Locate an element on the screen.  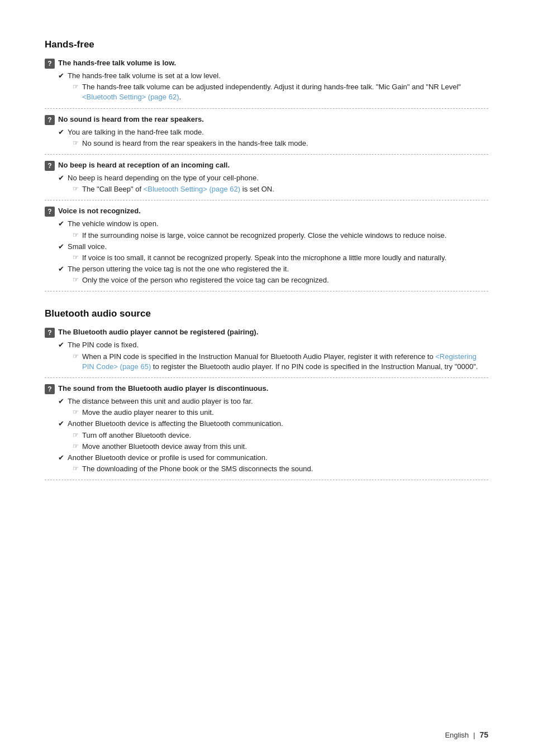
question-icon-q1: ? is located at coordinates (50, 64).